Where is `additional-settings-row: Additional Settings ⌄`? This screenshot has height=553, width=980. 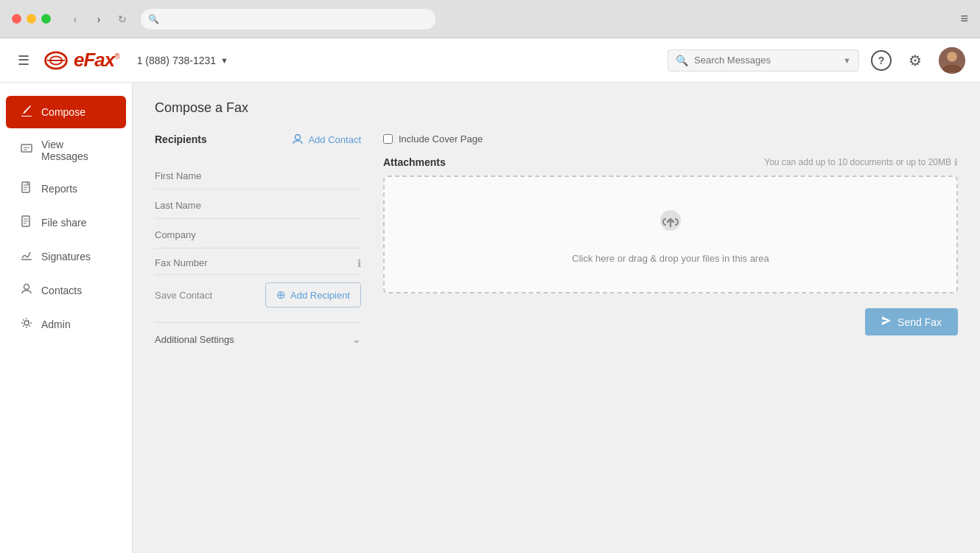 additional-settings-row: Additional Settings ⌄ is located at coordinates (258, 333).